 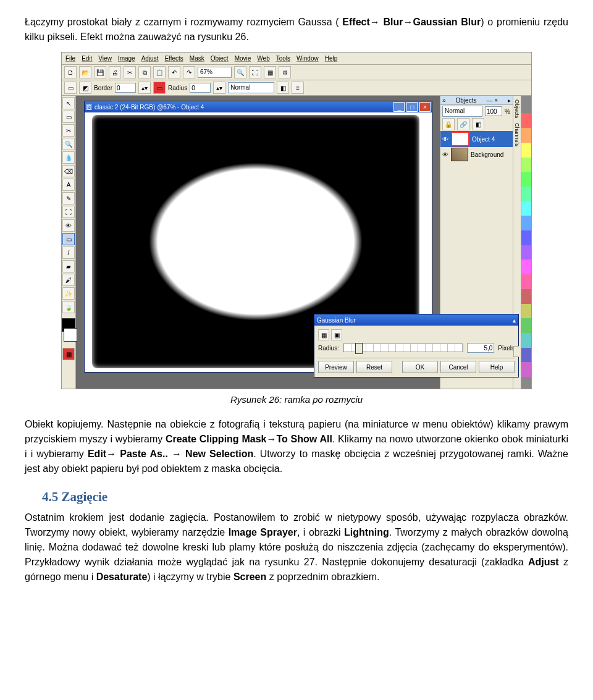 What do you see at coordinates (517, 109) in the screenshot?
I see `side-tab-objects: Objects` at bounding box center [517, 109].